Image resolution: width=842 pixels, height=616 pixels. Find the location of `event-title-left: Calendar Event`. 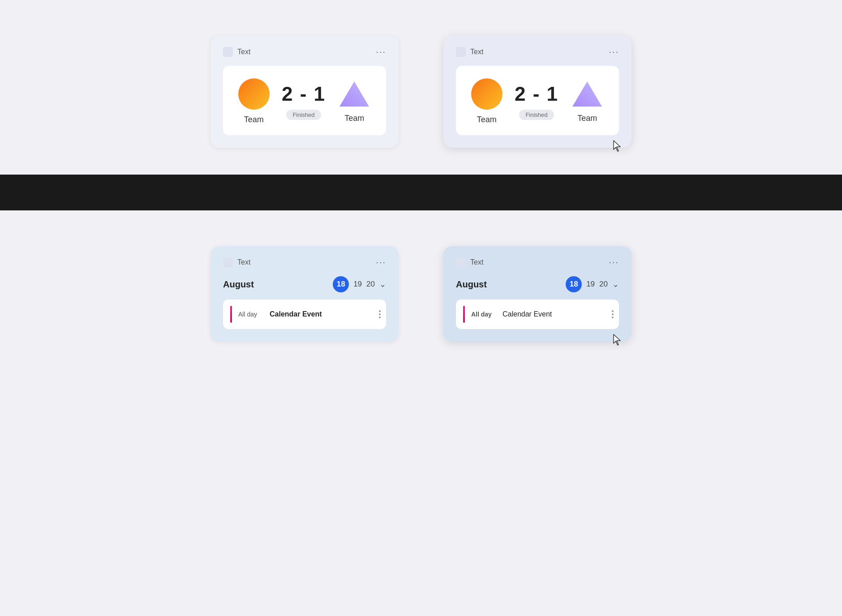

event-title-left: Calendar Event is located at coordinates (296, 314).